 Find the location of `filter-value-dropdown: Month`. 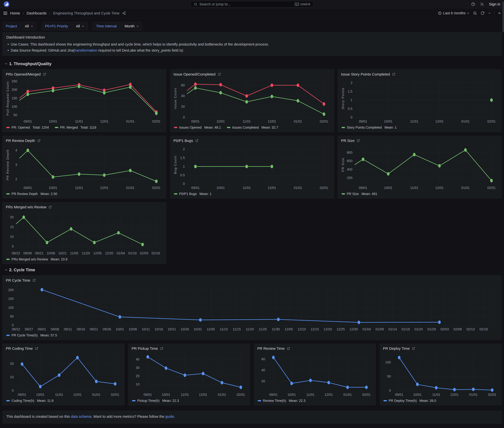

filter-value-dropdown: Month is located at coordinates (132, 26).